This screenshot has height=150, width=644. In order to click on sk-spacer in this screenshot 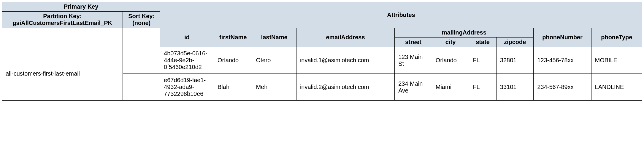, I will do `click(142, 38)`.